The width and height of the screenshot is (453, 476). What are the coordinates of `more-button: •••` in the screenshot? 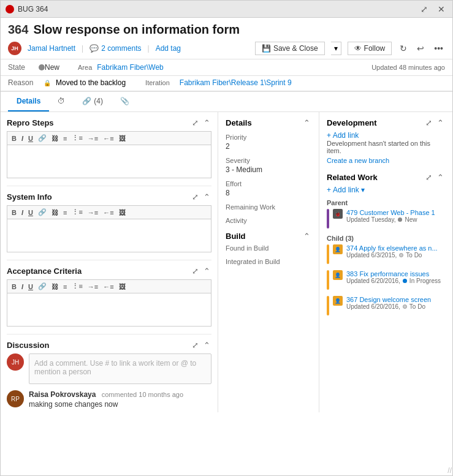 It's located at (439, 48).